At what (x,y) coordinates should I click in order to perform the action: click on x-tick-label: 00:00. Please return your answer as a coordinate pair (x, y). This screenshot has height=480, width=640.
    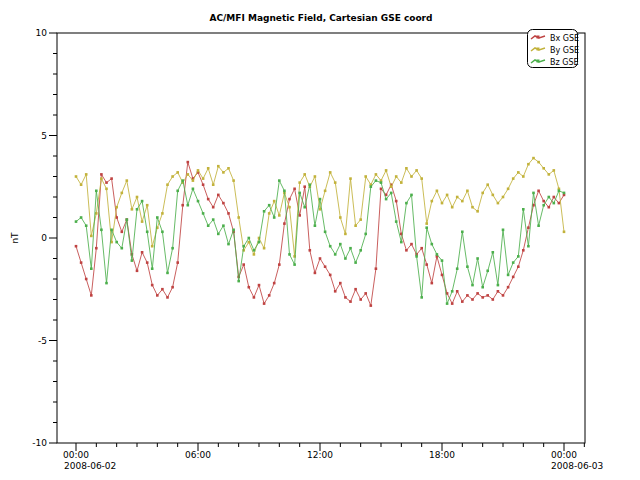
    Looking at the image, I should click on (564, 455).